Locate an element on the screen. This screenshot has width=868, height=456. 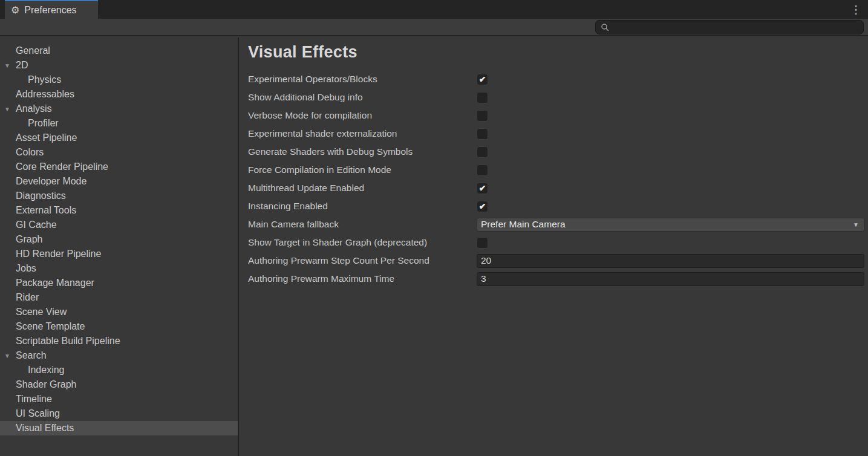
sidebar-item-label: Analysis is located at coordinates (34, 109).